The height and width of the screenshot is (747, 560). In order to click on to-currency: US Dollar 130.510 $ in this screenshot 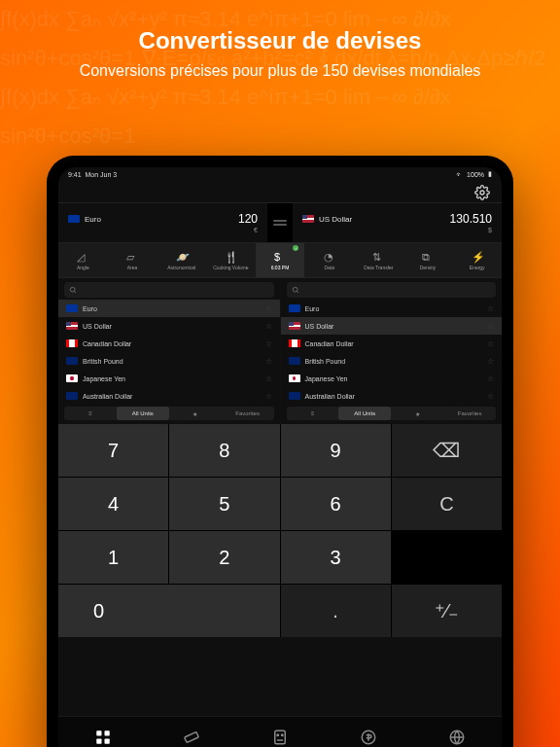, I will do `click(397, 223)`.